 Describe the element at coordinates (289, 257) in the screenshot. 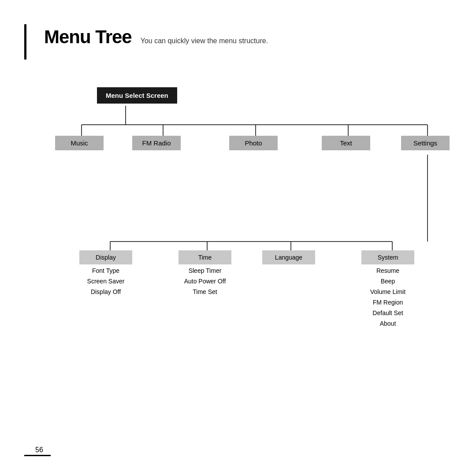

I see `level2-language: Language` at that location.